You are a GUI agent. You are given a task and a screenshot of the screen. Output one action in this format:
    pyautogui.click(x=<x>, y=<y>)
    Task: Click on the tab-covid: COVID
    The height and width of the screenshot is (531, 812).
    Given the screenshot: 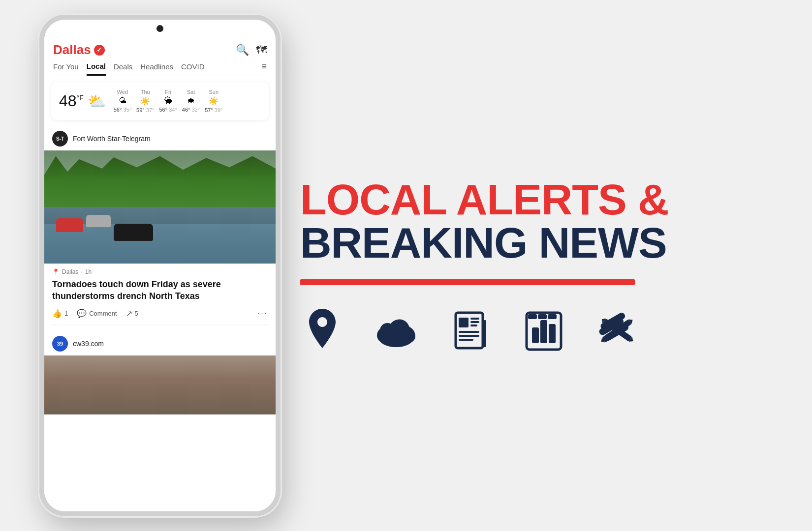 What is the action you would take?
    pyautogui.click(x=193, y=69)
    